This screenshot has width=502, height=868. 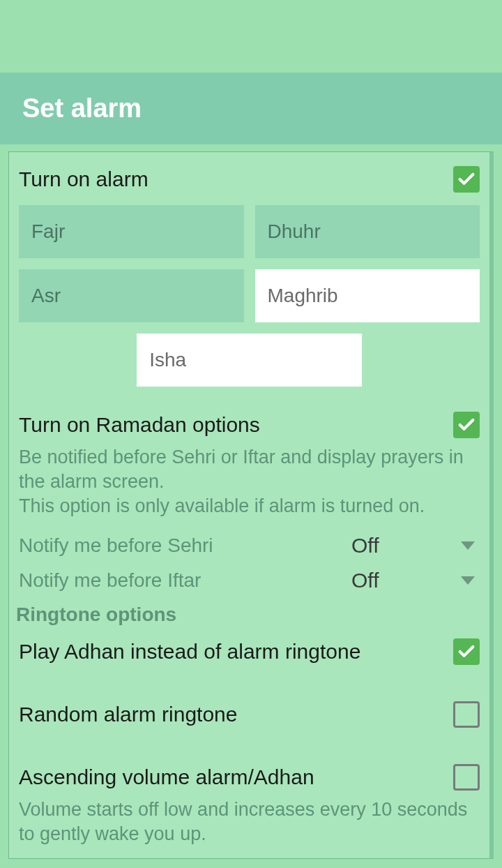 I want to click on ascending-volume-label: Ascending volume alarm/Adhan, so click(x=167, y=777).